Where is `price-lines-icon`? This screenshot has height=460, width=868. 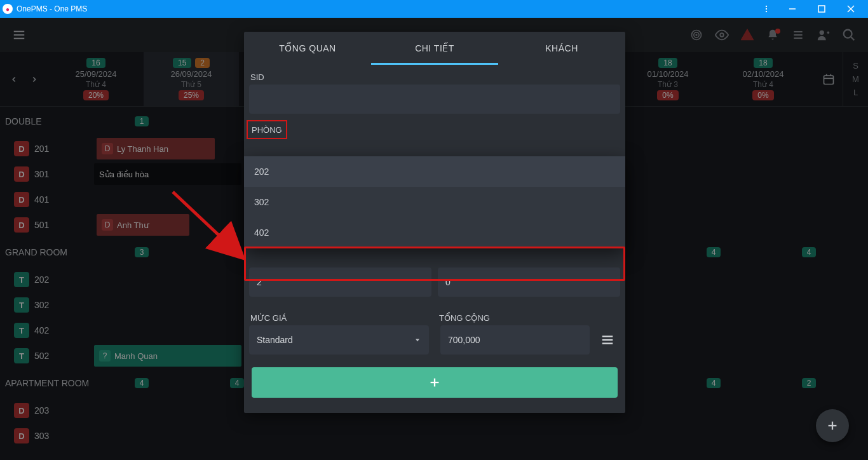 price-lines-icon is located at coordinates (607, 340).